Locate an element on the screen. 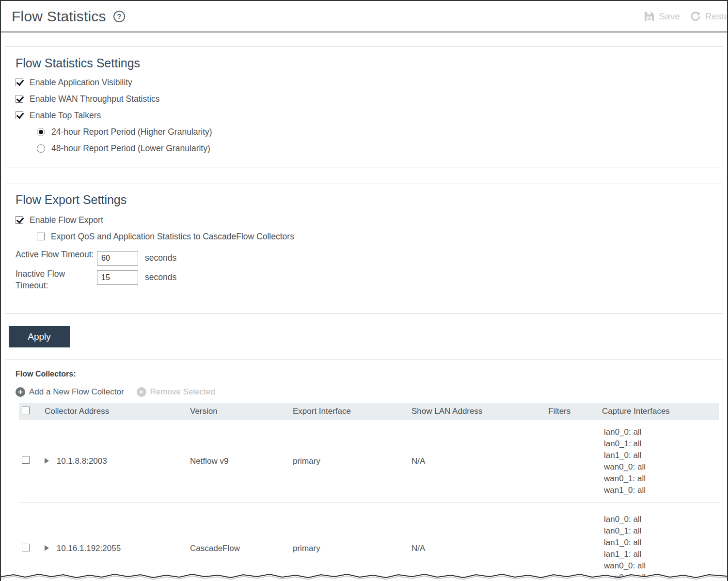 The image size is (728, 581). section-heading-flow-statistics-settings: Flow Statistics Settings is located at coordinates (369, 63).